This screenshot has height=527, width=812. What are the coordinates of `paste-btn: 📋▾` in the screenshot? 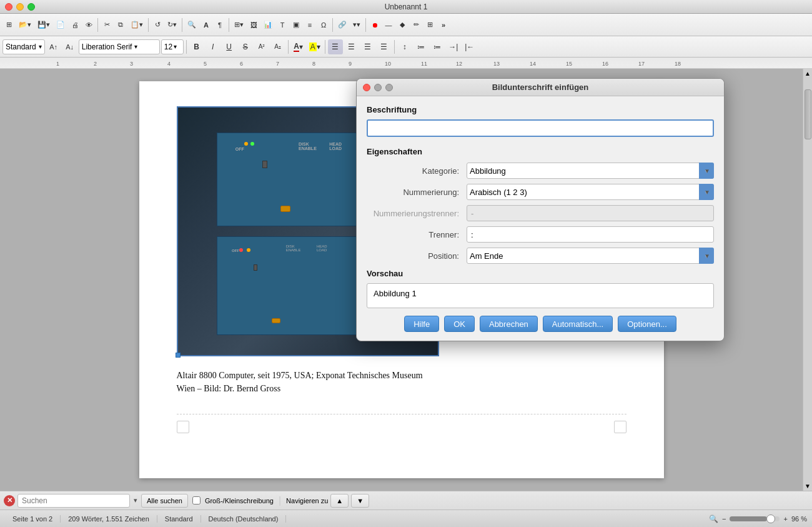 It's located at (137, 25).